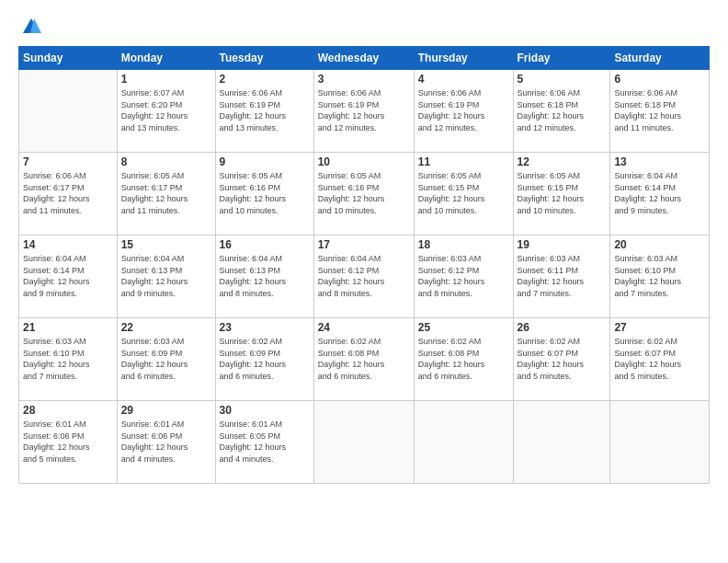  I want to click on calendar-header-thursday: Thursday, so click(463, 59).